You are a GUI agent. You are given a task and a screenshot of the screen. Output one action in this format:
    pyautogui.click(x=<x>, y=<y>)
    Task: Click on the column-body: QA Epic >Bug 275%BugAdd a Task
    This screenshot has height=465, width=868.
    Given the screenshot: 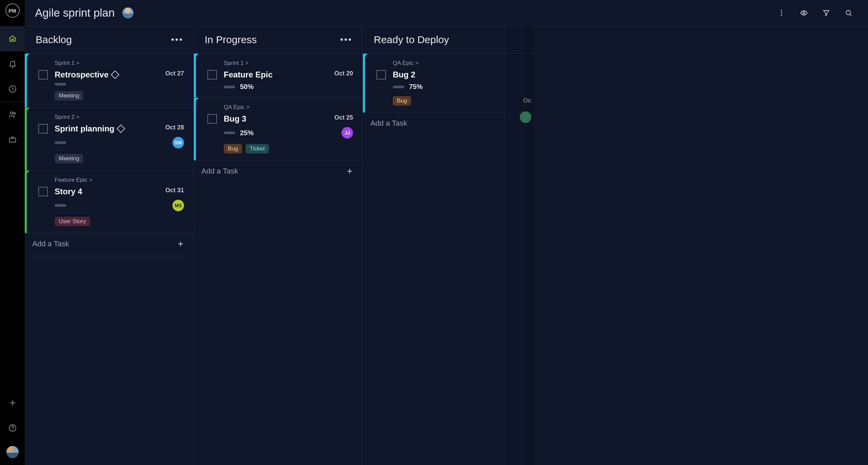 What is the action you would take?
    pyautogui.click(x=434, y=260)
    